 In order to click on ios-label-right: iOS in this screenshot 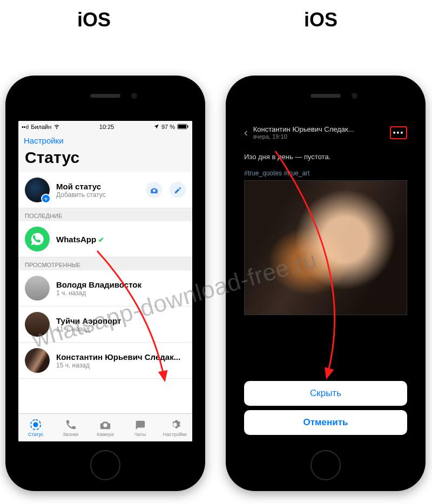, I will do `click(321, 19)`.